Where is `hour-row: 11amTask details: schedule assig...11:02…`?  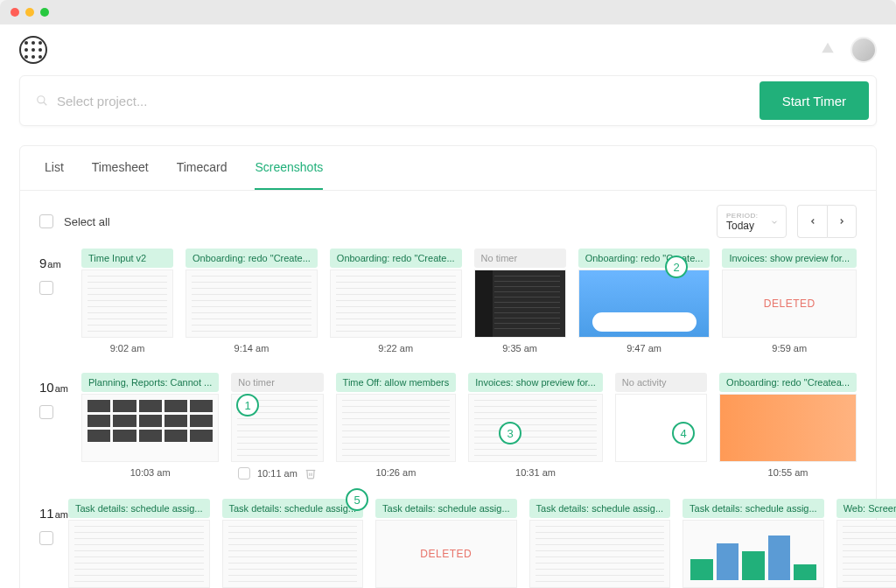
hour-row: 11amTask details: schedule assig...11:02… is located at coordinates (448, 543).